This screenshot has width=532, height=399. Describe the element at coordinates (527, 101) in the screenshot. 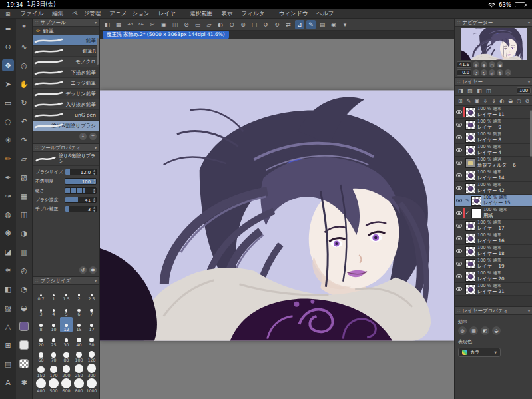

I see `delete-layer-button: ⊘` at that location.